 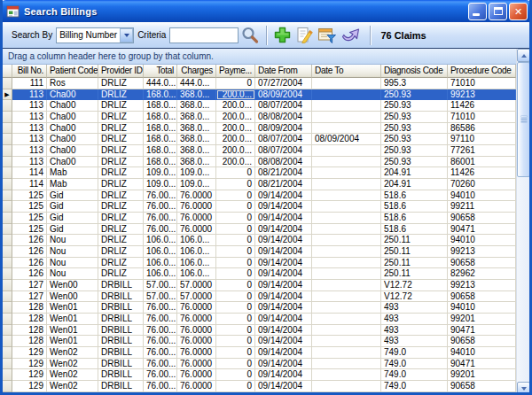 What do you see at coordinates (482, 275) in the screenshot?
I see `cell: 82962` at bounding box center [482, 275].